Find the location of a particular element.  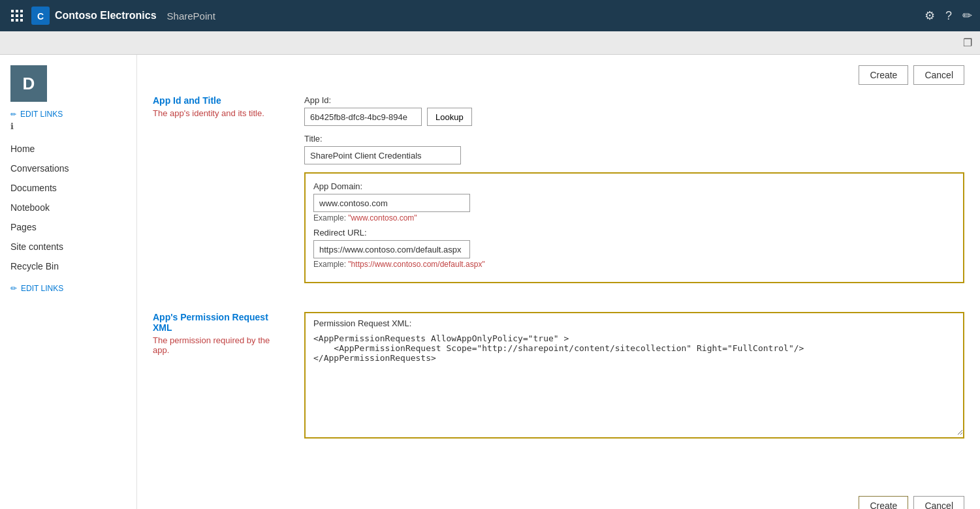

section-label-permission: App's Permission Request XML The permiss… is located at coordinates (218, 375).